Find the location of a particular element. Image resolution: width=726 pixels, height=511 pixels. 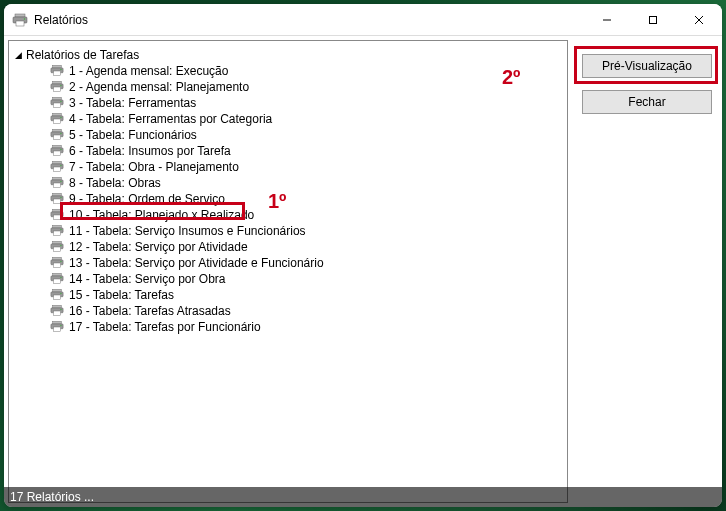

tree-item: 13 - Tabela: Serviço por Atividade e Fun… is located at coordinates (305, 263).